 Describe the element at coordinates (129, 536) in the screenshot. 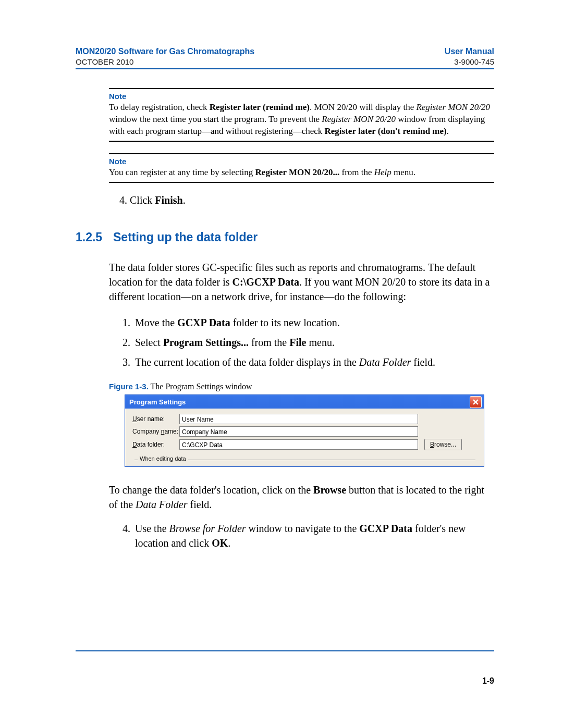

I see `step4b-num: 4.` at that location.